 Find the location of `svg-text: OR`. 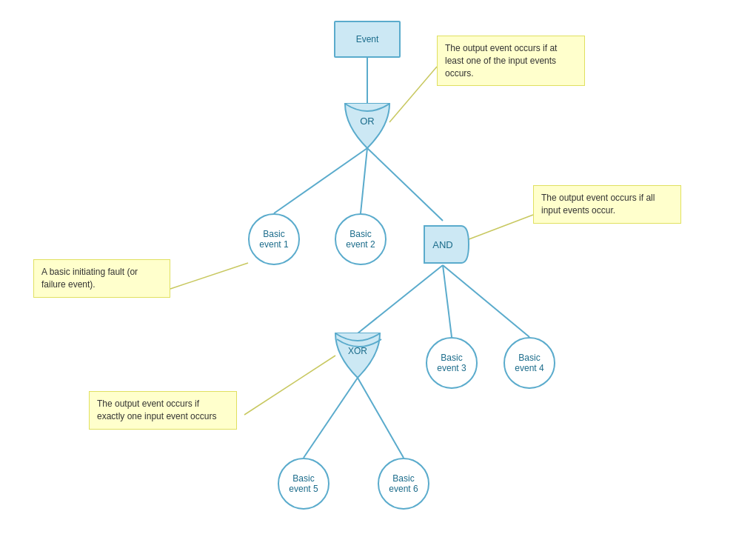

svg-text: OR is located at coordinates (367, 121).